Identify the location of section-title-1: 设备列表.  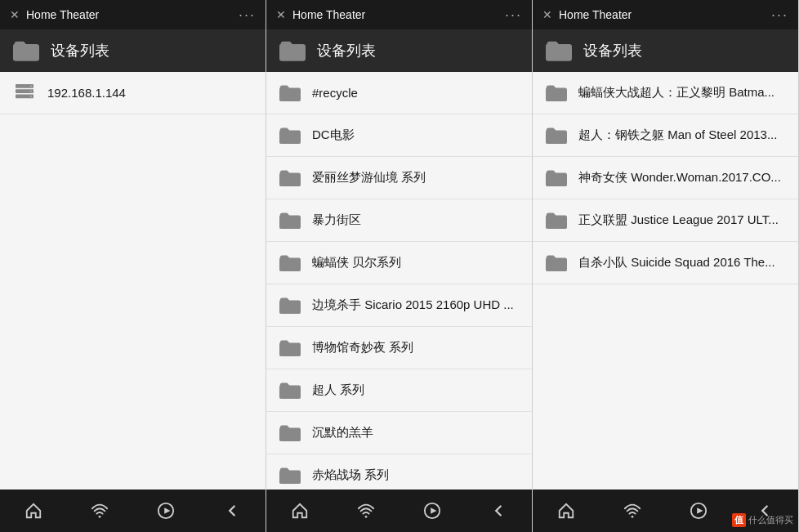
(80, 51).